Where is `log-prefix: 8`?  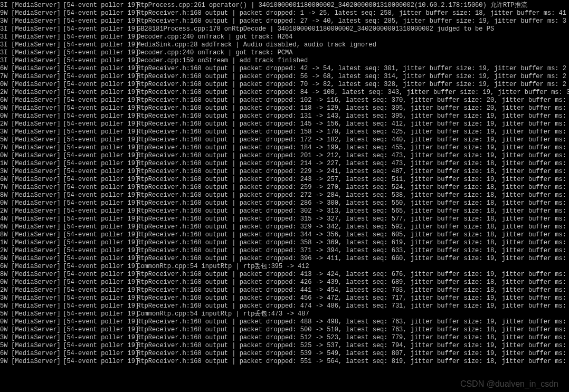 log-prefix: 8 is located at coordinates (2, 235).